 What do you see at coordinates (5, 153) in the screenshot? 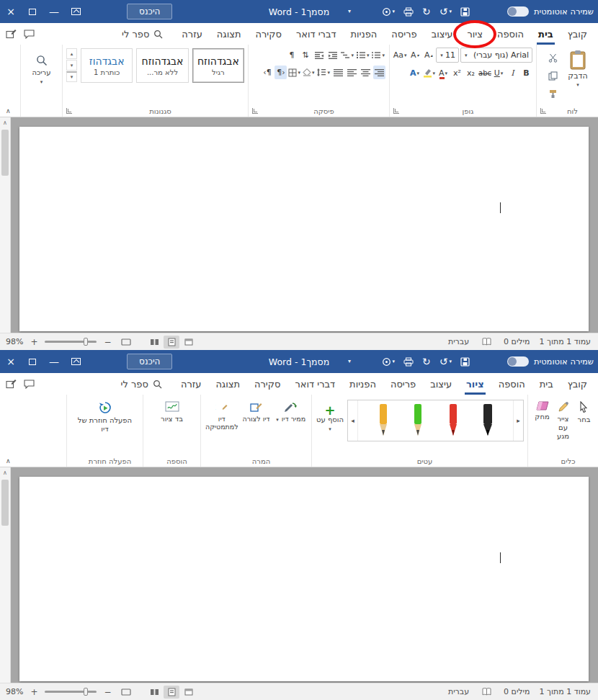
I see `scrollbar-thumb` at bounding box center [5, 153].